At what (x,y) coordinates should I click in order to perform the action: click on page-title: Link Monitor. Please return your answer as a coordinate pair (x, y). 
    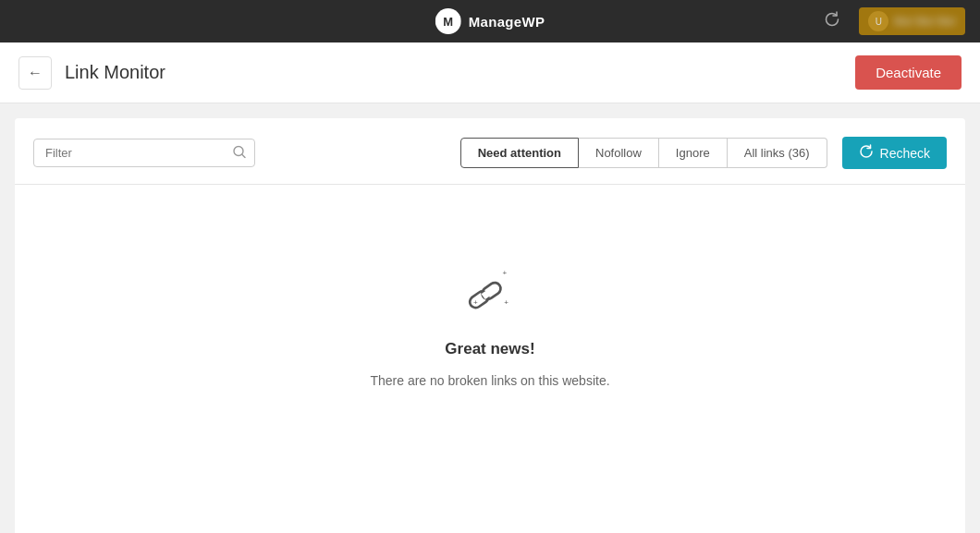
    Looking at the image, I should click on (115, 72).